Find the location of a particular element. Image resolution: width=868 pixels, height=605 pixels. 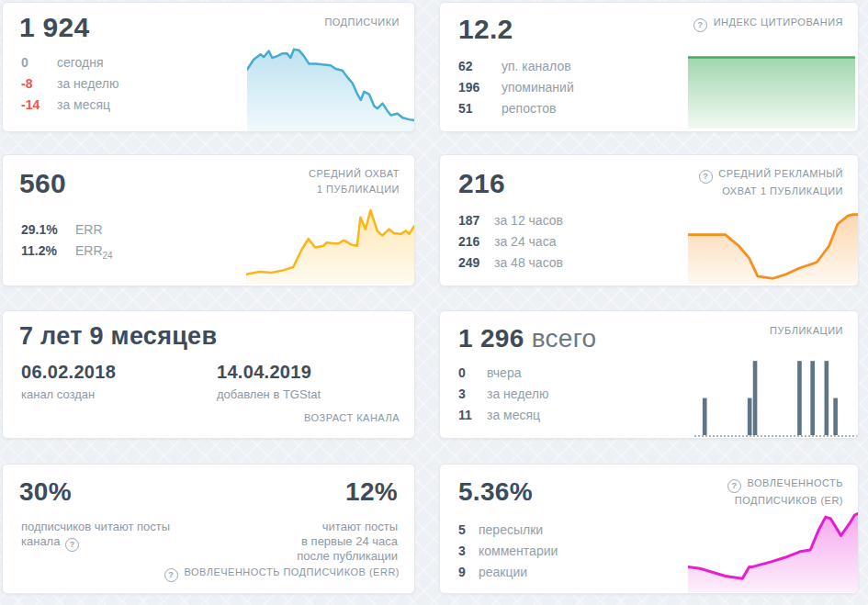

publications-title: ПУБЛИКАЦИИ is located at coordinates (806, 331).